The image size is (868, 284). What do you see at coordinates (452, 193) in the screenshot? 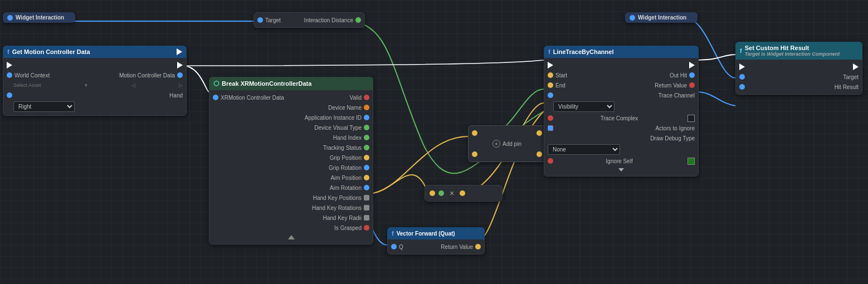
I see `multiply-symbol: ×` at bounding box center [452, 193].